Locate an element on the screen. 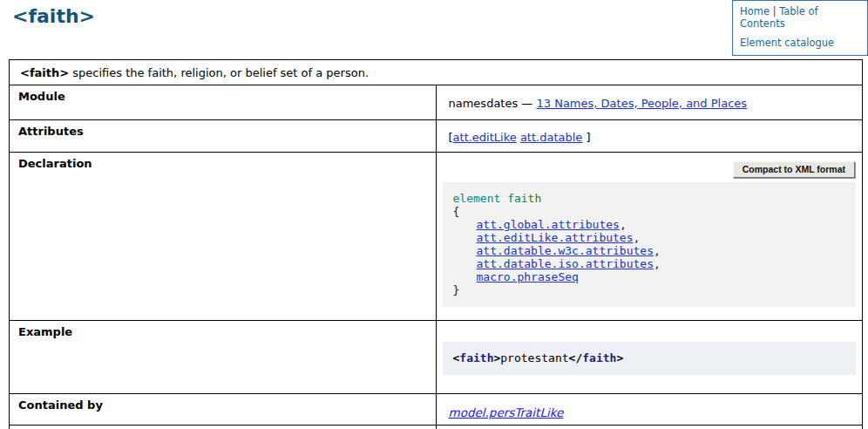  xml-end-close-bracket: > is located at coordinates (620, 358).